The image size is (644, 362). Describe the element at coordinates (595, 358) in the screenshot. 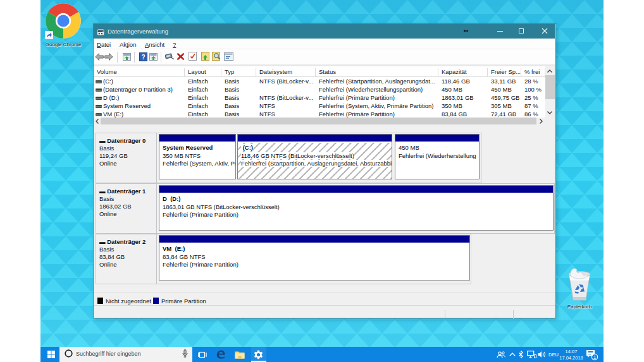

I see `svg-text: 1` at that location.